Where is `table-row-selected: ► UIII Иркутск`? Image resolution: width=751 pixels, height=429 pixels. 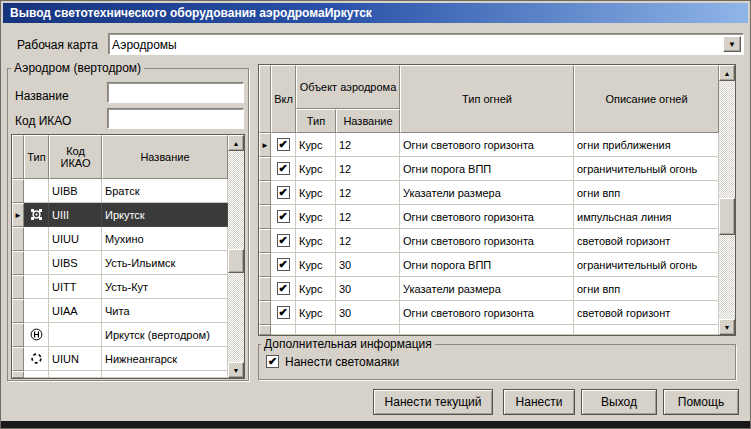
table-row-selected: ► UIII Иркутск is located at coordinates (120, 215).